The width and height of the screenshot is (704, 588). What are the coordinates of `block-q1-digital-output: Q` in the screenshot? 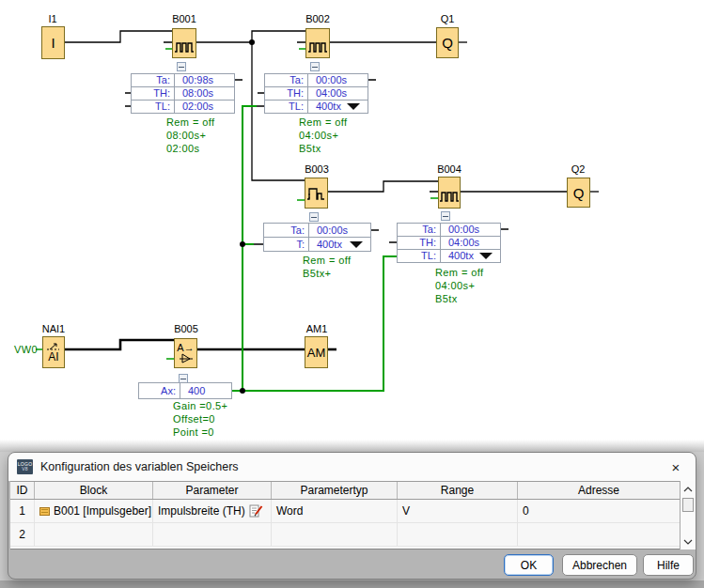 It's located at (447, 43).